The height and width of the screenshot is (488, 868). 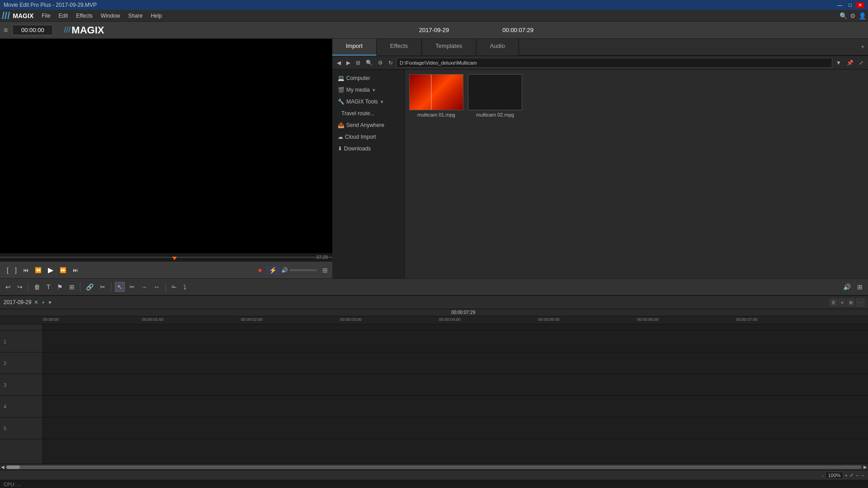 What do you see at coordinates (368, 90) in the screenshot?
I see `nav-my-media: 🎬My media ▼` at bounding box center [368, 90].